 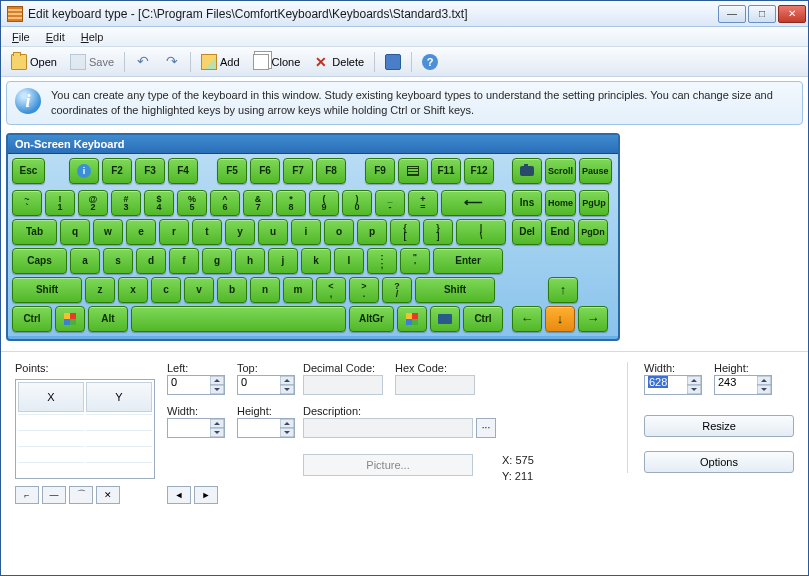 I want to click on height-input, so click(x=266, y=428).